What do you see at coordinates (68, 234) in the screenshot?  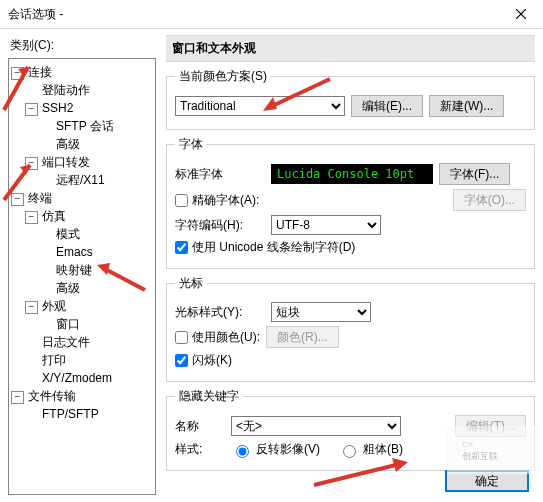 I see `tree-mode: 模式` at bounding box center [68, 234].